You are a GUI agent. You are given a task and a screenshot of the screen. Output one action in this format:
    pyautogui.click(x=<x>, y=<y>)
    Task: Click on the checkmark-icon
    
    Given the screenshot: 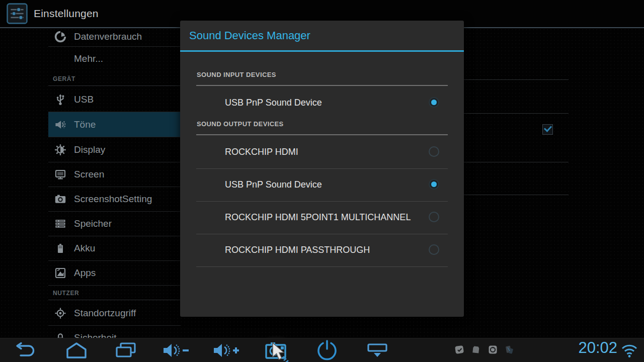 What is the action you would take?
    pyautogui.click(x=548, y=128)
    